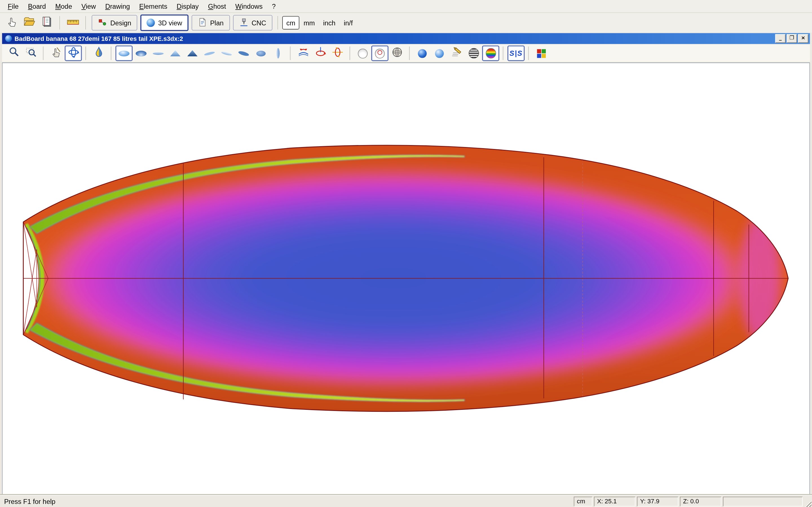  I want to click on plan-document-icon, so click(202, 23).